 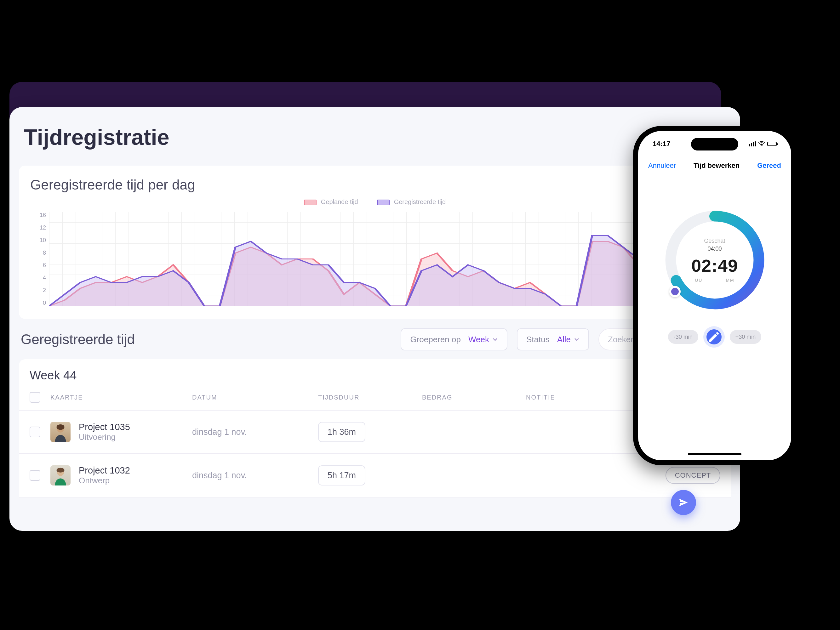 I want to click on home-indicator, so click(x=715, y=454).